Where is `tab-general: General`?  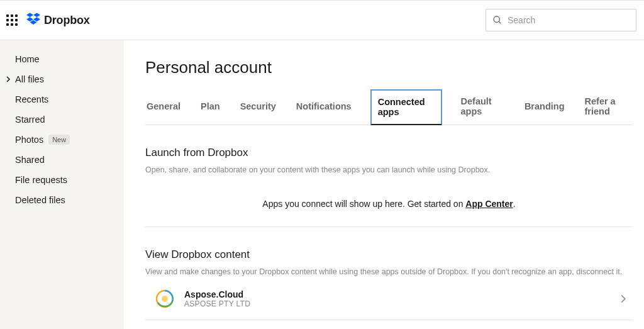
tab-general: General is located at coordinates (164, 107).